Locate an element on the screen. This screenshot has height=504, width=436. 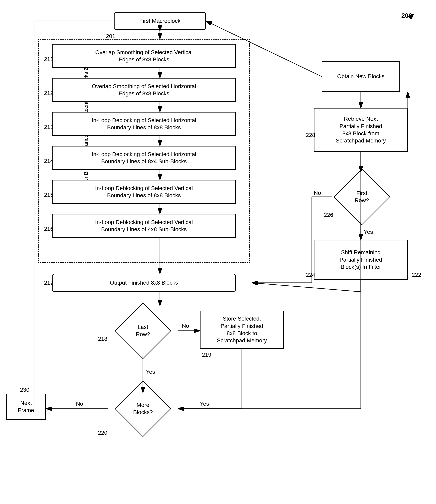
no-label-2: No is located at coordinates (80, 404).